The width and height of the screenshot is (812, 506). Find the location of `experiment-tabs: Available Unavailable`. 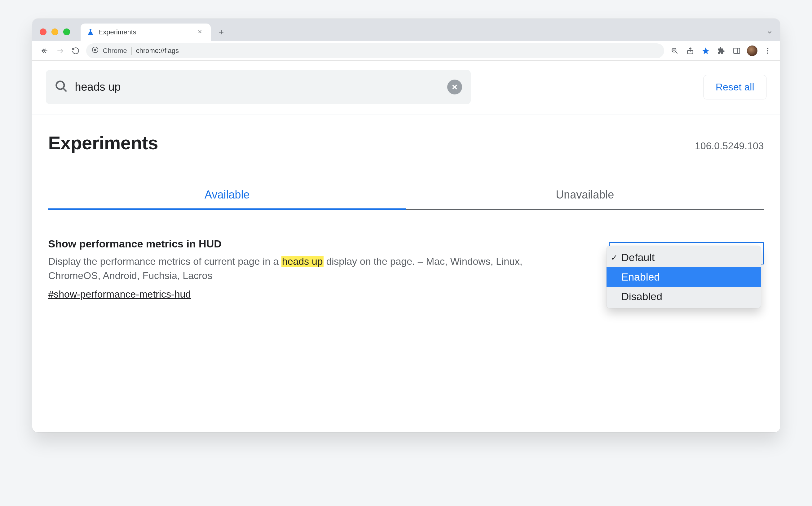

experiment-tabs: Available Unavailable is located at coordinates (406, 195).